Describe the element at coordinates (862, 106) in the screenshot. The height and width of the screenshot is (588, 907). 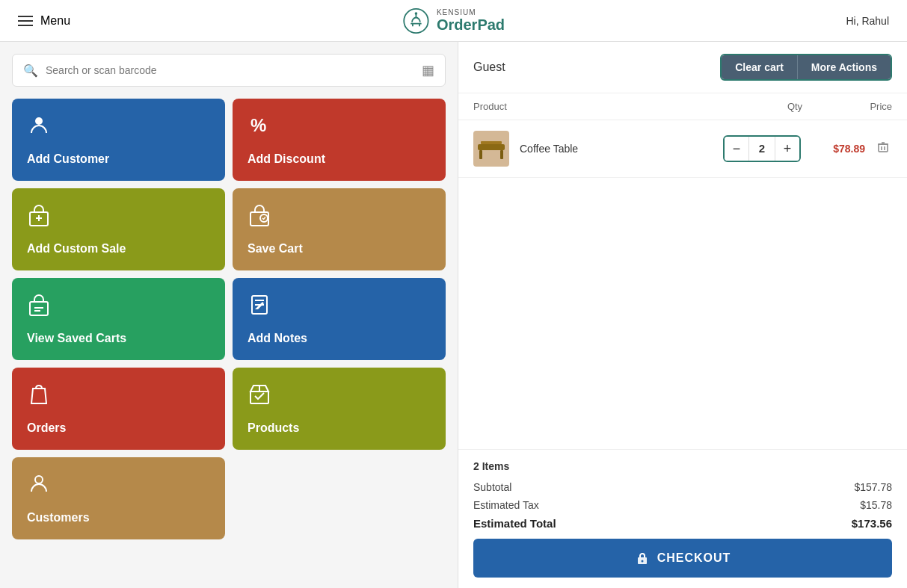
I see `price-col-header: Price` at that location.